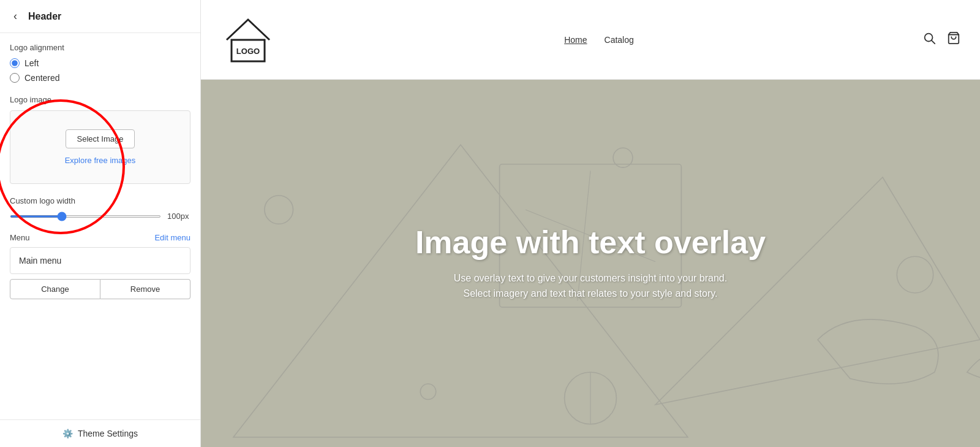 Image resolution: width=980 pixels, height=447 pixels. I want to click on remove-button: Remove, so click(146, 289).